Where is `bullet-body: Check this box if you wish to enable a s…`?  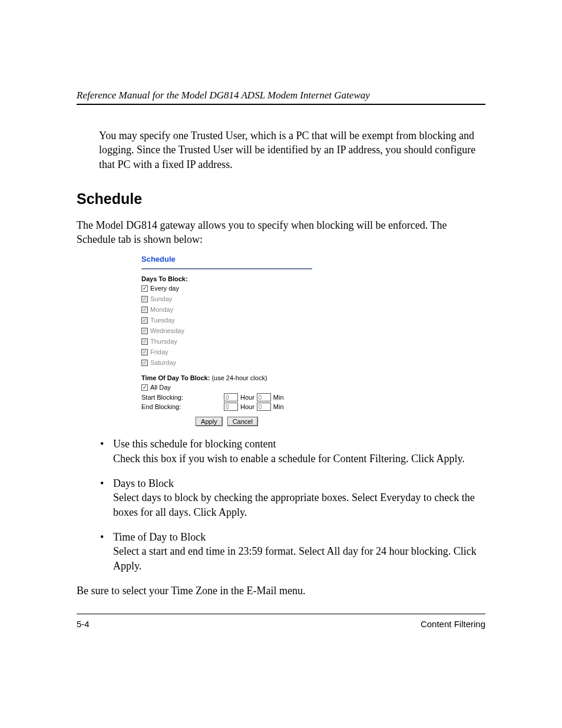
bullet-body: Check this box if you wish to enable a s… is located at coordinates (299, 459).